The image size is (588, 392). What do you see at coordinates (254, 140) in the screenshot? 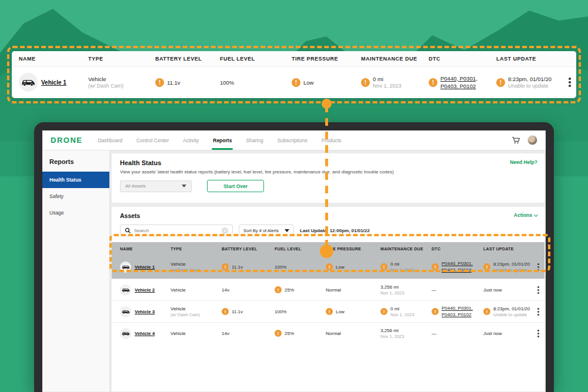
I see `nav-item-sharing: Sharing` at bounding box center [254, 140].